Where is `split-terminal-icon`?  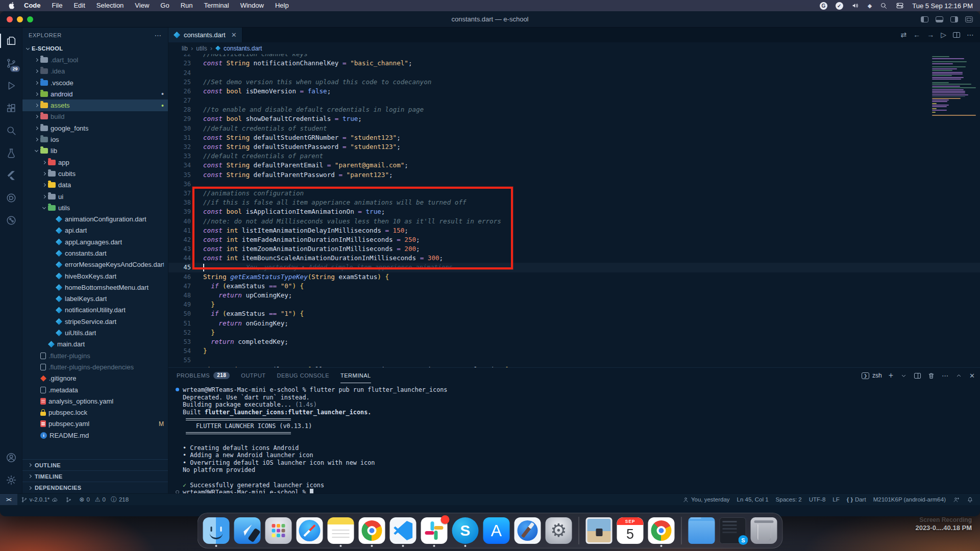
split-terminal-icon is located at coordinates (918, 375).